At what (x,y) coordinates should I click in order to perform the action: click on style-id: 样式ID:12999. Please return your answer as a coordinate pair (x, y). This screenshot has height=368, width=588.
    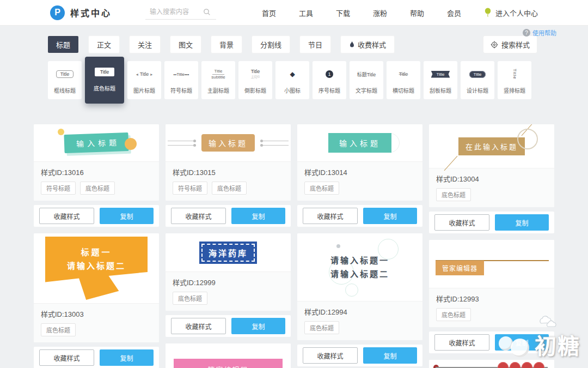
    Looking at the image, I should click on (228, 282).